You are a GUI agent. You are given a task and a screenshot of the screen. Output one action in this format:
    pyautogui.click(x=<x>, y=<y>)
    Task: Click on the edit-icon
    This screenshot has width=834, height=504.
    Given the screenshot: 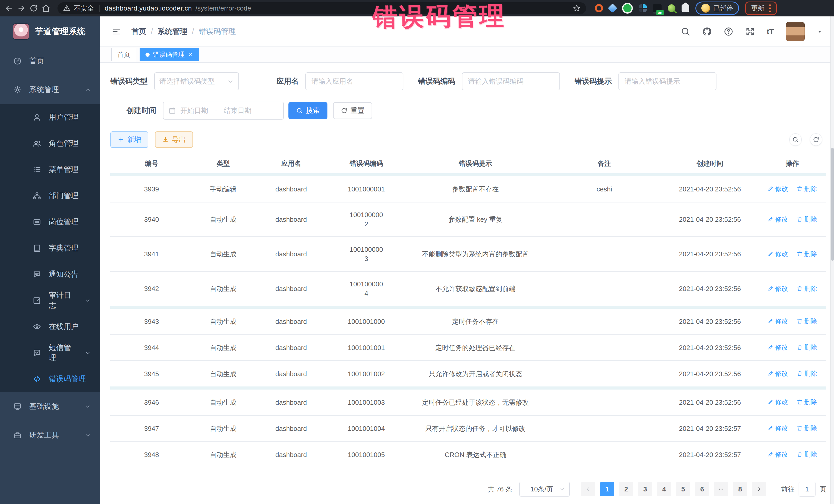 What is the action you would take?
    pyautogui.click(x=771, y=288)
    